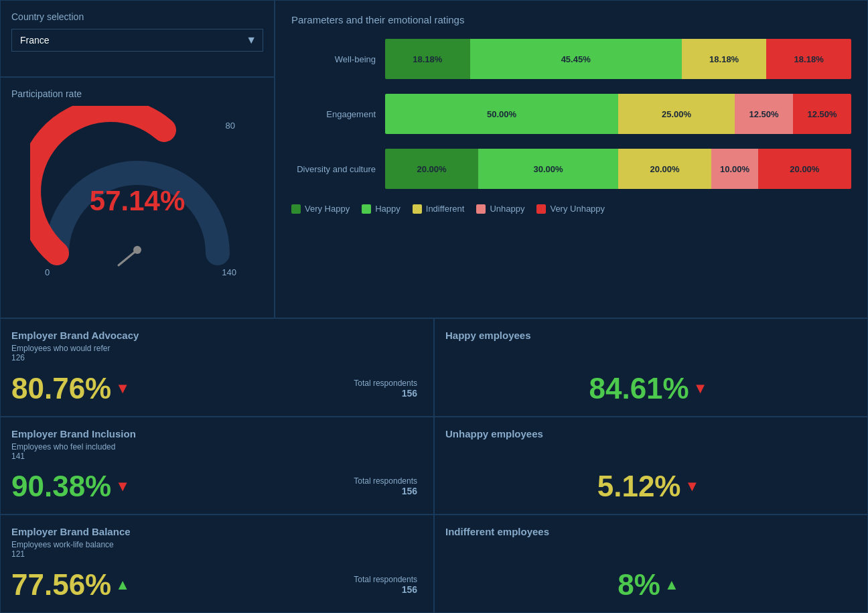 This screenshot has height=613, width=868. I want to click on segment-unhappy: 10.00%, so click(735, 169).